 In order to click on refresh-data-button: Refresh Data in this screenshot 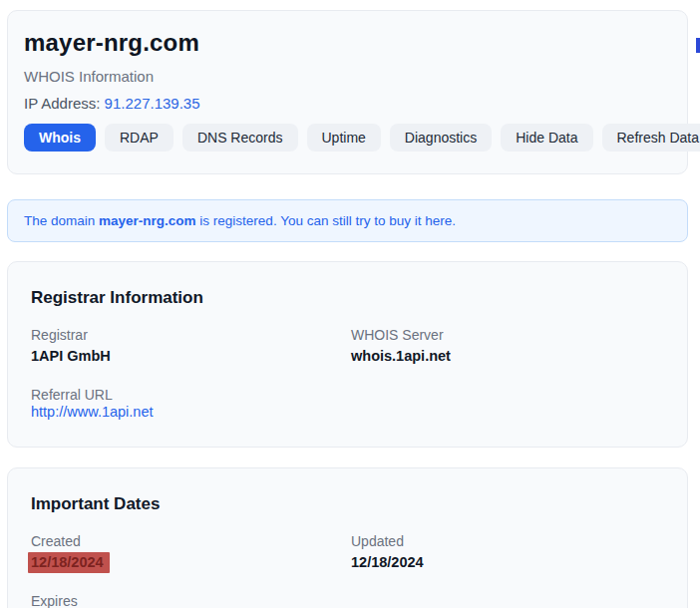, I will do `click(651, 138)`.